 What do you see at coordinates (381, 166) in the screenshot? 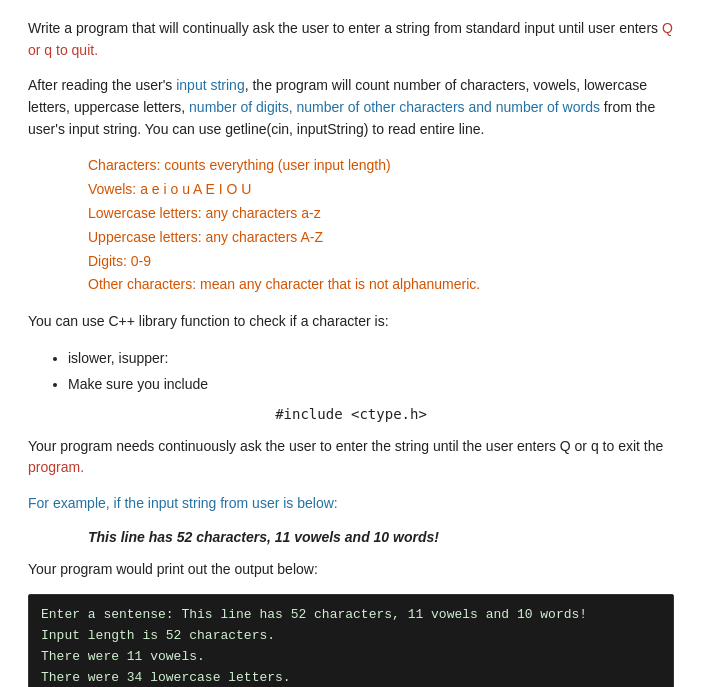
I see `def-characters: Characters: counts everything (user inpu…` at bounding box center [381, 166].